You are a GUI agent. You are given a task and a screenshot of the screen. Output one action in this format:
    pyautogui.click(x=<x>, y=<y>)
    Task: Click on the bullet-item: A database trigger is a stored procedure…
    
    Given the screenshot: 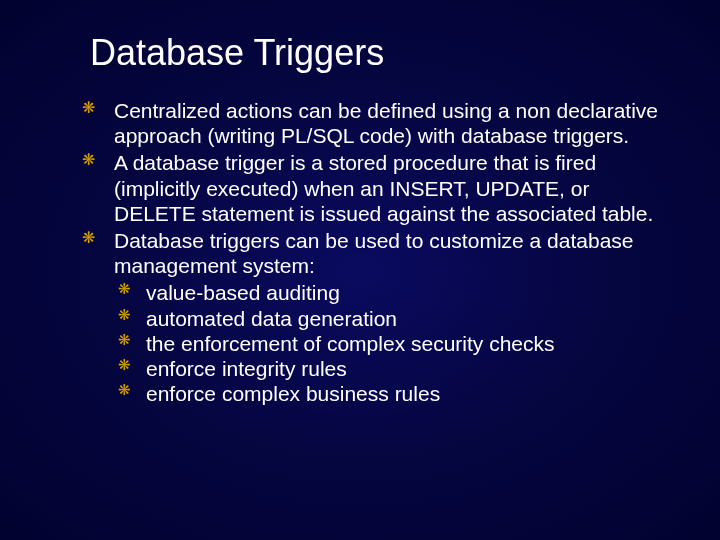 What is the action you would take?
    pyautogui.click(x=375, y=188)
    